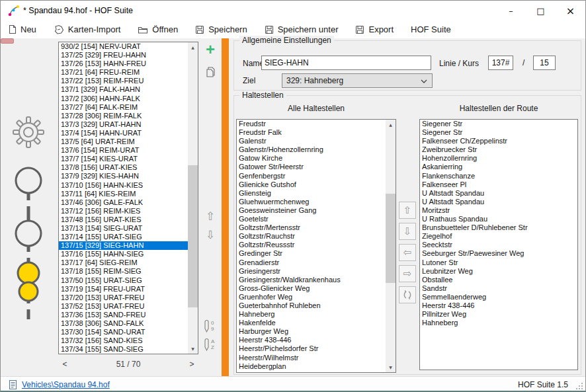 The image size is (586, 392). What do you see at coordinates (499, 185) in the screenshot?
I see `route-stop-item: Falkenseer Pl` at bounding box center [499, 185].